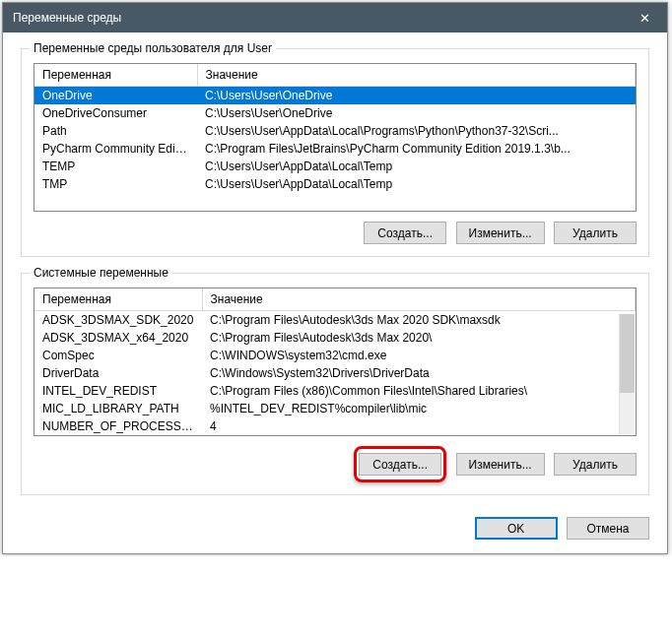  What do you see at coordinates (501, 232) in the screenshot?
I see `user-edit-button: Изменить...` at bounding box center [501, 232].